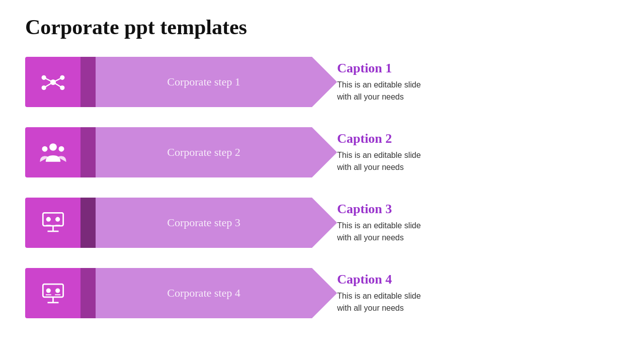 This screenshot has height=362, width=644. Describe the element at coordinates (53, 153) in the screenshot. I see `team-icon` at that location.